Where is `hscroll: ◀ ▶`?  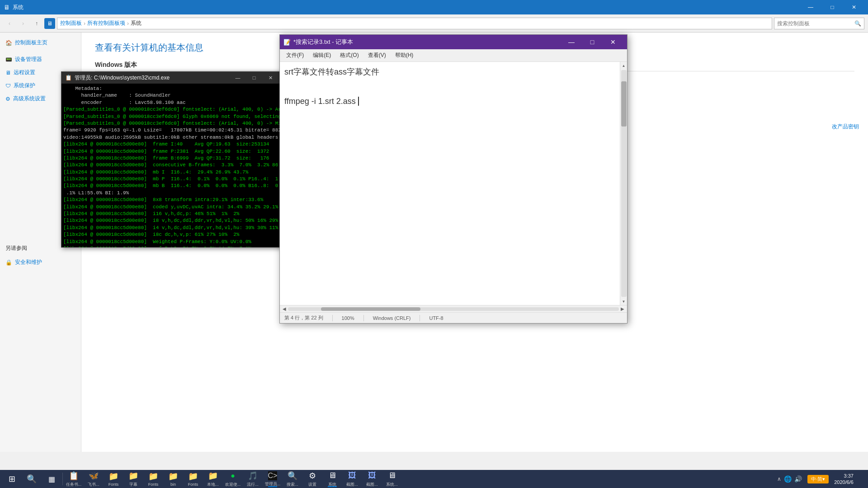 hscroll: ◀ ▶ is located at coordinates (453, 309).